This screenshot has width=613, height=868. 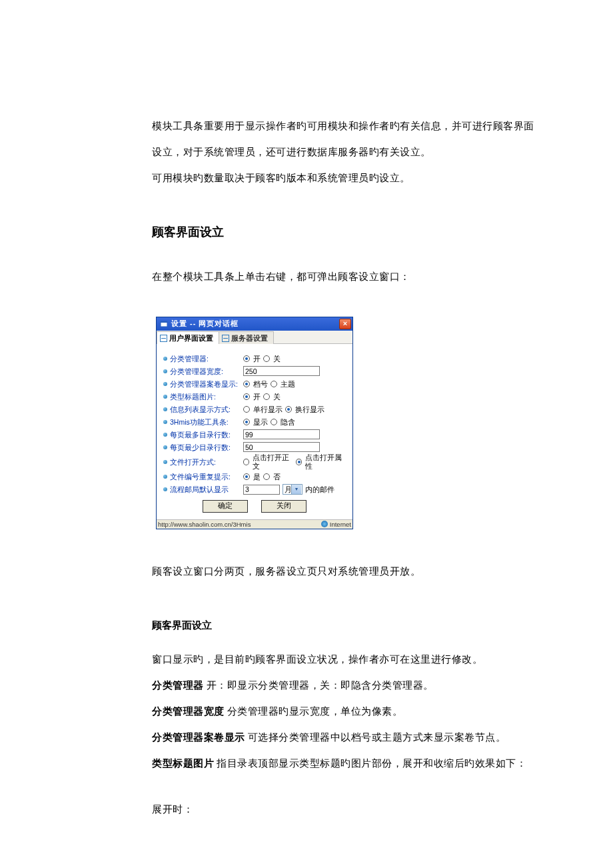 I want to click on radio-no, so click(x=267, y=477).